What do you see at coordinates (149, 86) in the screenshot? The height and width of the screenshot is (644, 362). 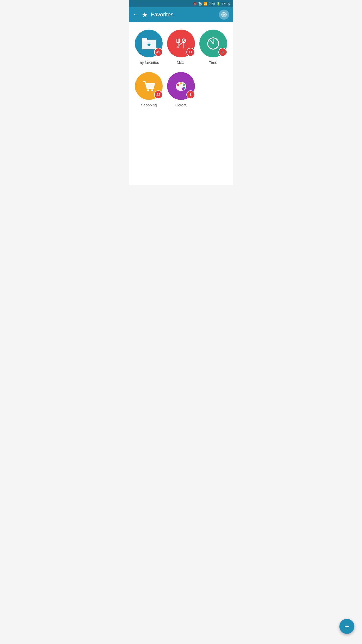 I see `circle-container-shopping: 22` at bounding box center [149, 86].